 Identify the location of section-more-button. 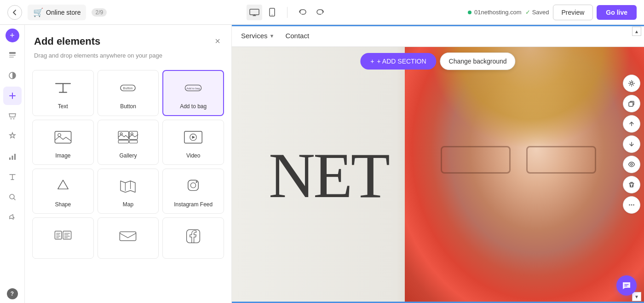
(632, 205).